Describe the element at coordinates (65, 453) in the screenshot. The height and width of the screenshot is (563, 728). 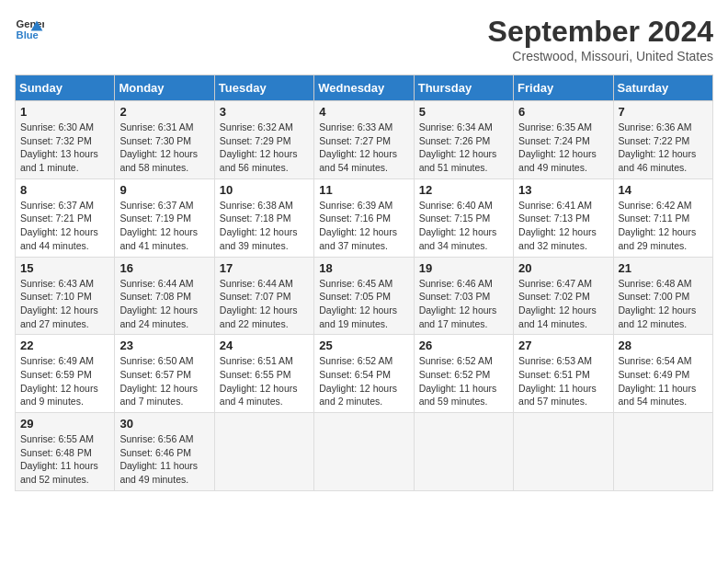
I see `calendar-day-cell: 29 Sunrise: 6:55 AM Sunset: 6:48 PM Dayl…` at that location.